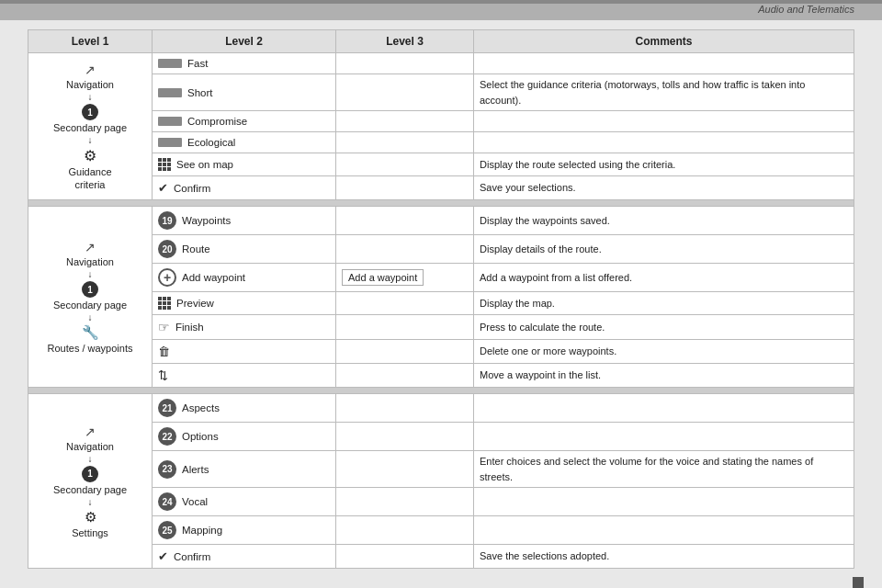 This screenshot has width=882, height=588. I want to click on header-level3: Level 3, so click(405, 42).